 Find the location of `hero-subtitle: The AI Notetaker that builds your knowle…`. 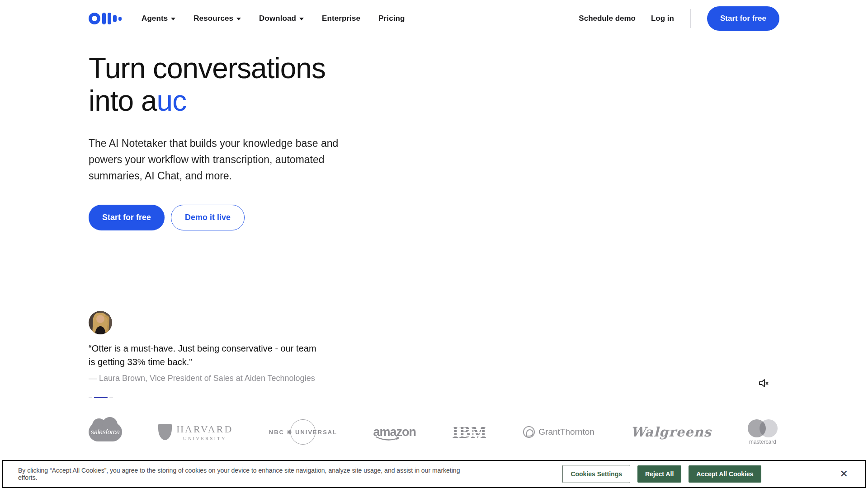

hero-subtitle: The AI Notetaker that builds your knowle… is located at coordinates (215, 160).